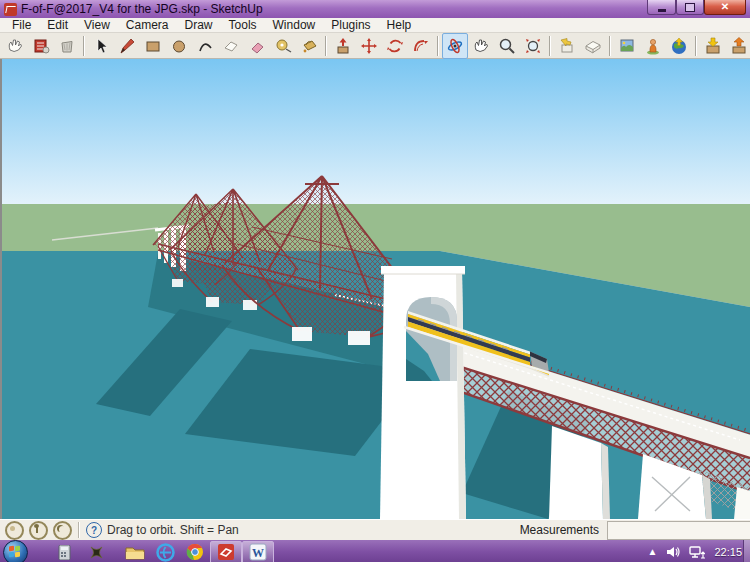 The height and width of the screenshot is (562, 750). I want to click on sketchup-app-icon, so click(10, 10).